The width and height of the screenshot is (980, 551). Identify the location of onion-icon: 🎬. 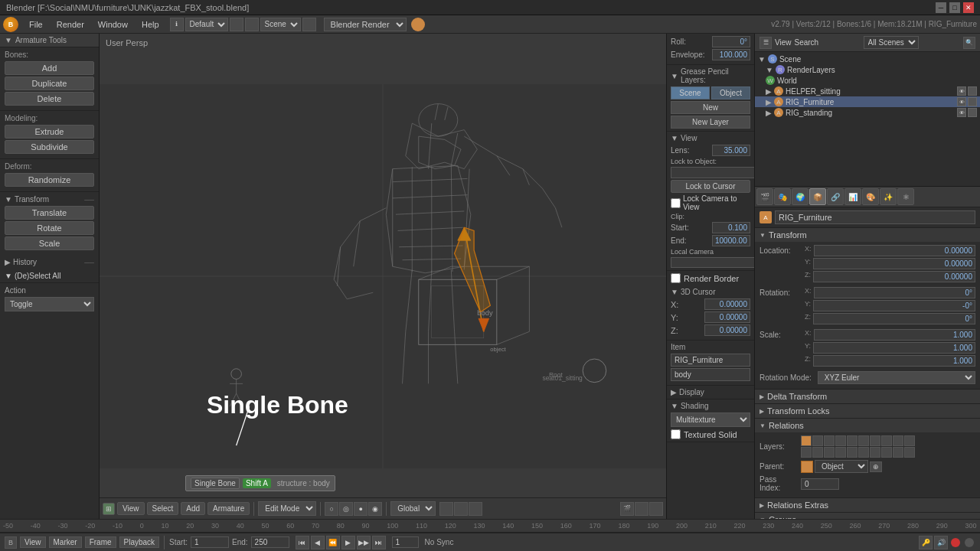
(627, 509).